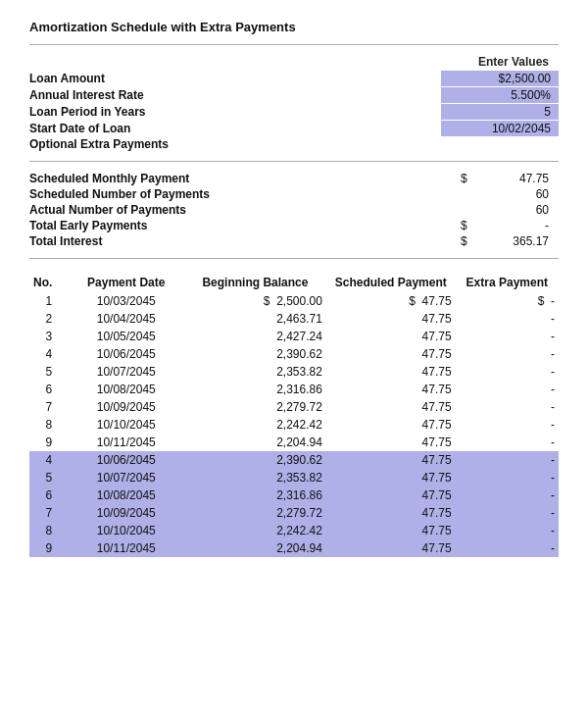  Describe the element at coordinates (255, 495) in the screenshot. I see `cell-balance: 2,316.86` at that location.